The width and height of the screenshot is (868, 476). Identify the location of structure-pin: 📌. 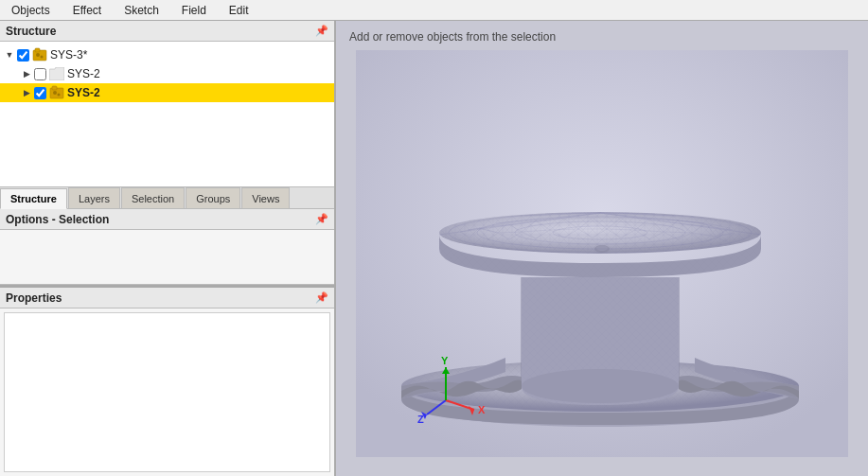
(322, 30).